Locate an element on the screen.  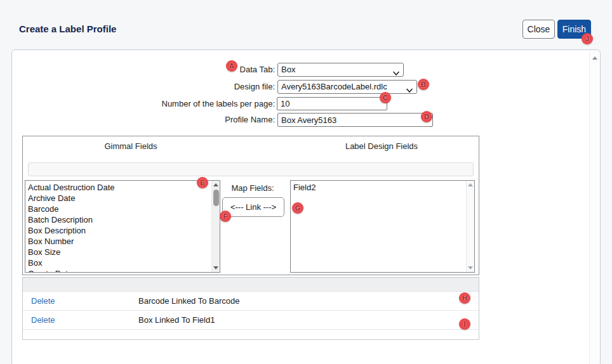
list-item: Batch Description is located at coordinates (119, 219).